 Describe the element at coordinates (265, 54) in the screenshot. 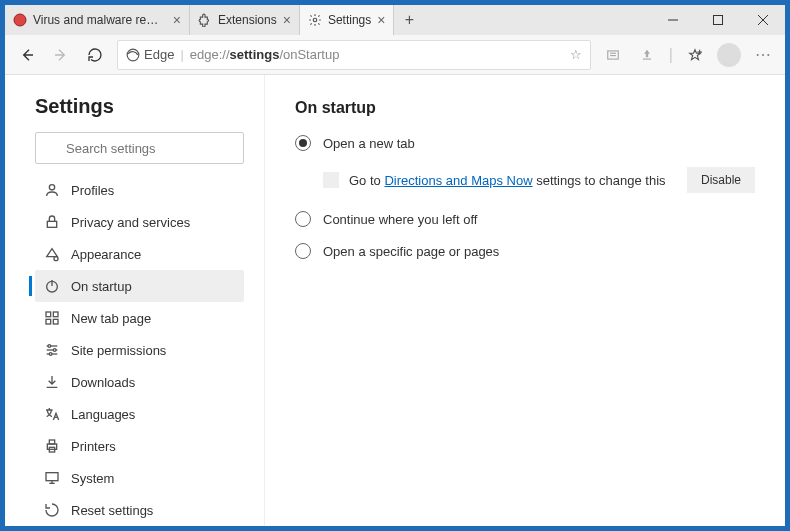

I see `address-text: edge://settings/onStartup` at that location.